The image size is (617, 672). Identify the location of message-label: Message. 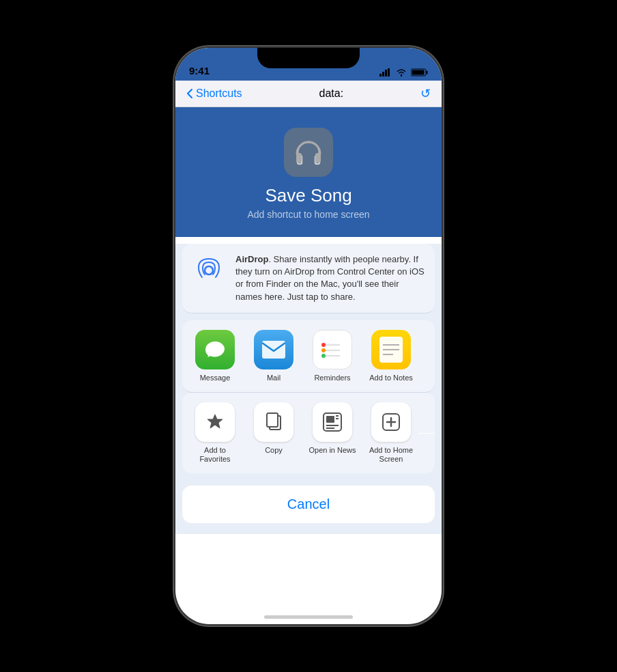
(216, 378).